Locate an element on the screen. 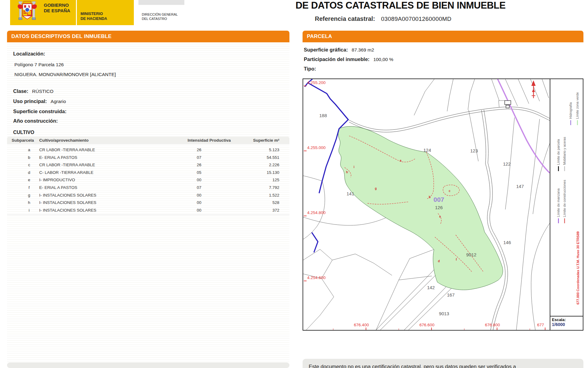 The width and height of the screenshot is (588, 368). highlighted-parcel is located at coordinates (420, 208).